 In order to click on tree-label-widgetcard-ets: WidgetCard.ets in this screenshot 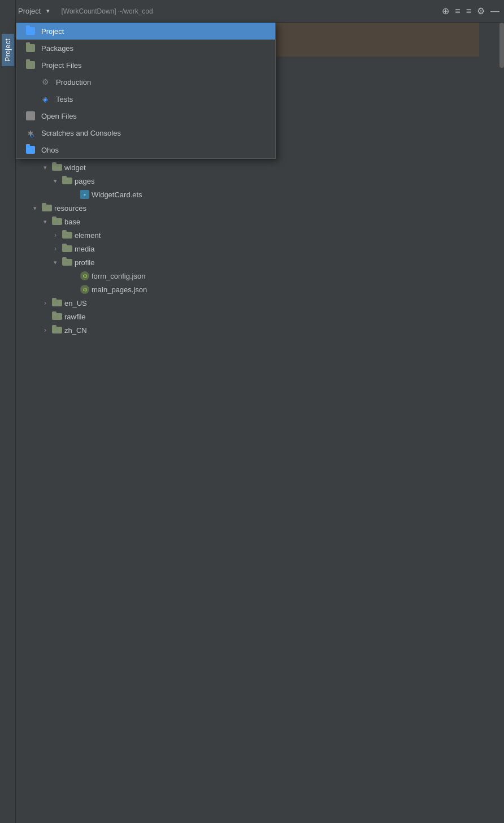, I will do `click(117, 194)`.